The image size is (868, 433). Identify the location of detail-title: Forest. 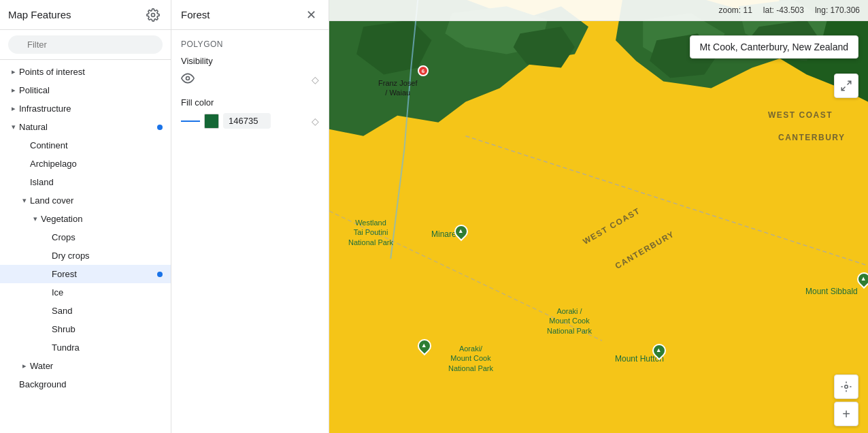
(196, 15).